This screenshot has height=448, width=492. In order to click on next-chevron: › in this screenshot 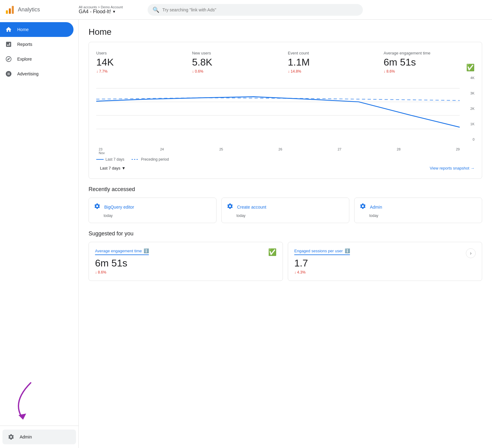, I will do `click(471, 253)`.